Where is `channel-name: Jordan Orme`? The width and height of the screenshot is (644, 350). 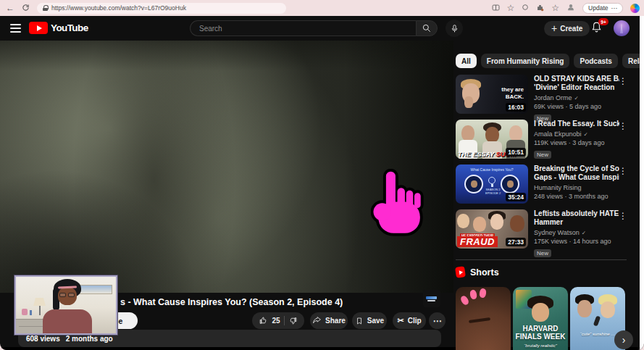
channel-name: Jordan Orme is located at coordinates (553, 98).